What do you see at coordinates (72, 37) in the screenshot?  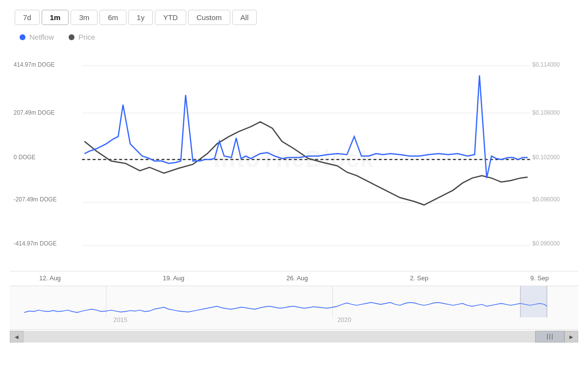 I see `price-dot` at bounding box center [72, 37].